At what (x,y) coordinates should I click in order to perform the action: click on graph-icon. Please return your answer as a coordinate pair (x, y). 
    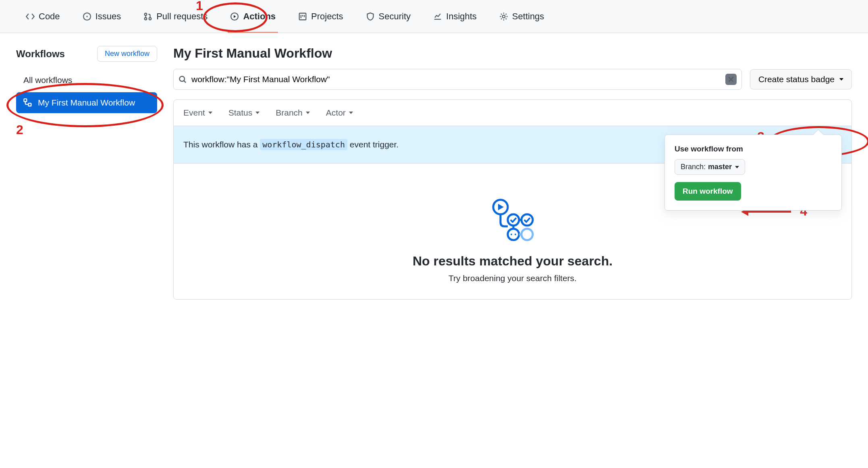
    Looking at the image, I should click on (438, 17).